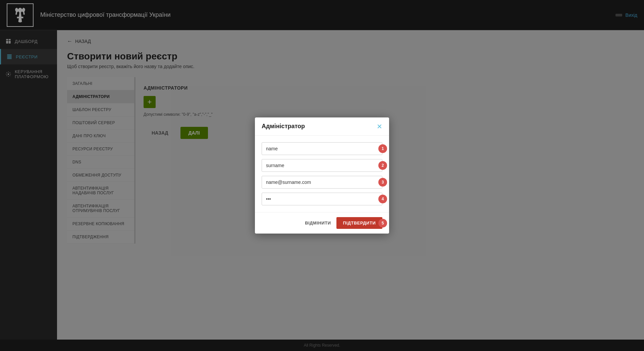  What do you see at coordinates (322, 223) in the screenshot?
I see `modal-footer: ВІДМІНИТИ ПІДТВЕРДИТИ 5` at bounding box center [322, 223].